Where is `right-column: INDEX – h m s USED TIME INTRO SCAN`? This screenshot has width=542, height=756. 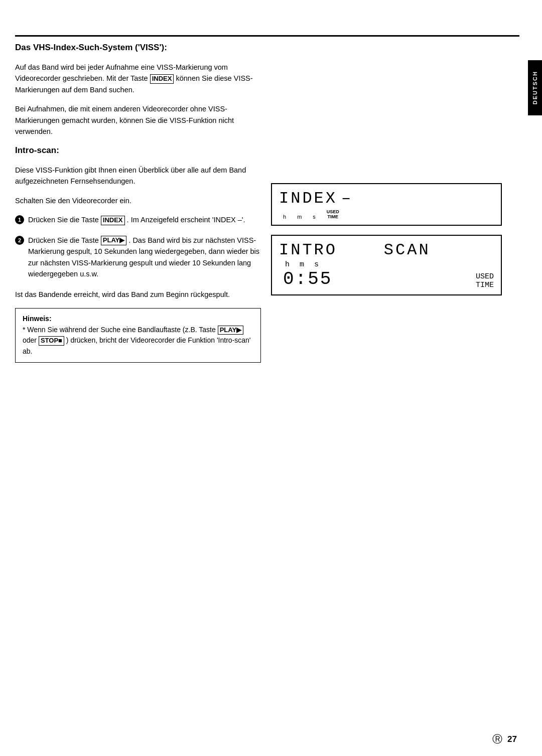
right-column: INDEX – h m s USED TIME INTRO SCAN is located at coordinates (386, 239).